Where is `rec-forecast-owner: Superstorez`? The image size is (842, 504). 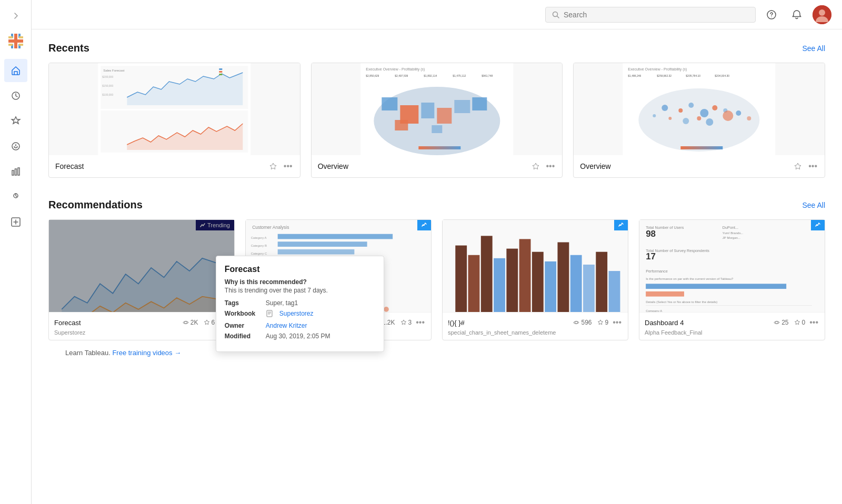 rec-forecast-owner: Superstorez is located at coordinates (142, 332).